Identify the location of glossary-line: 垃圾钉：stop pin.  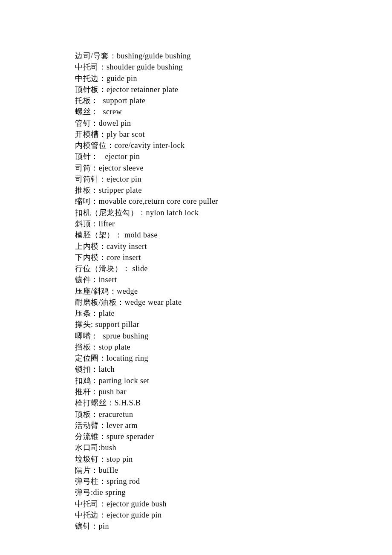
(233, 459).